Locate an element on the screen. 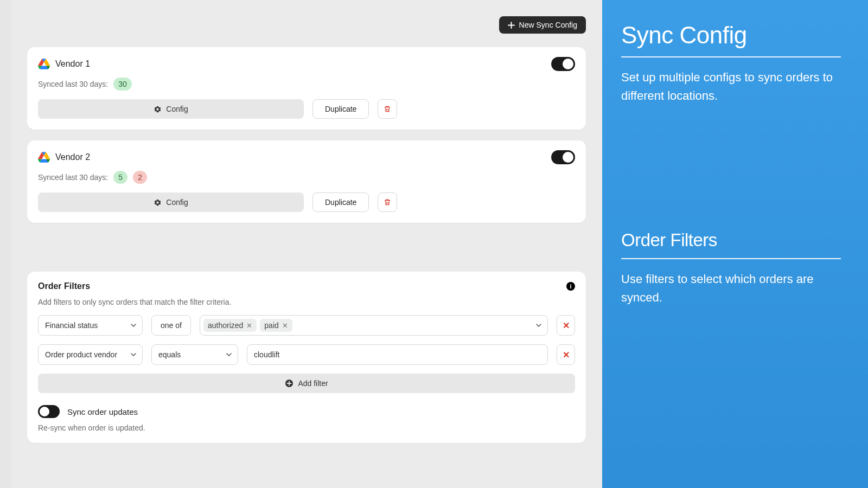 The width and height of the screenshot is (868, 488). order-filters-title: Order Filters is located at coordinates (64, 286).